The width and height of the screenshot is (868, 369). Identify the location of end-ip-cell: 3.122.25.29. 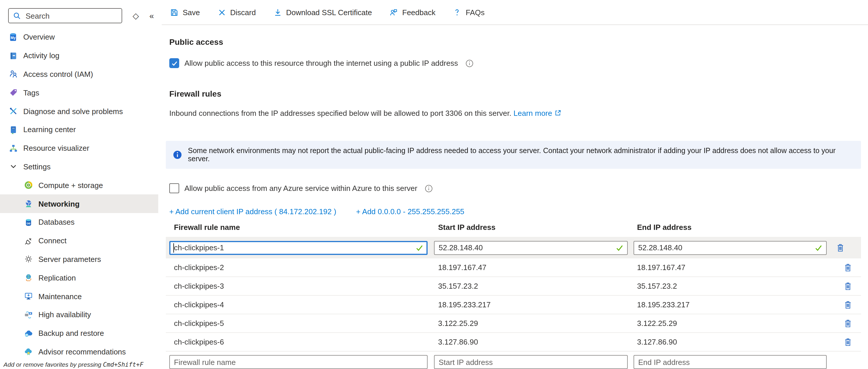
(734, 323).